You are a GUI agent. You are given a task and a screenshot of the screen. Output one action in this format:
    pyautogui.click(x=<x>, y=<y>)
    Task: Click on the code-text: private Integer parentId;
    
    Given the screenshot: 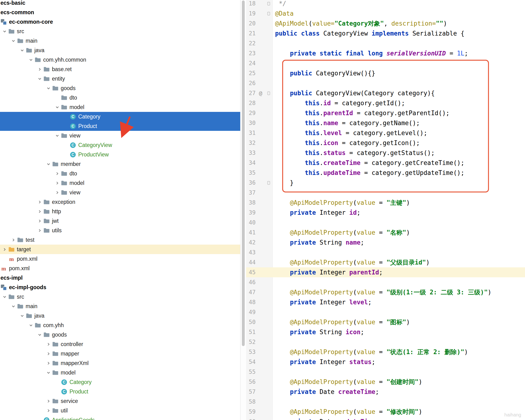 What is the action you would take?
    pyautogui.click(x=399, y=273)
    